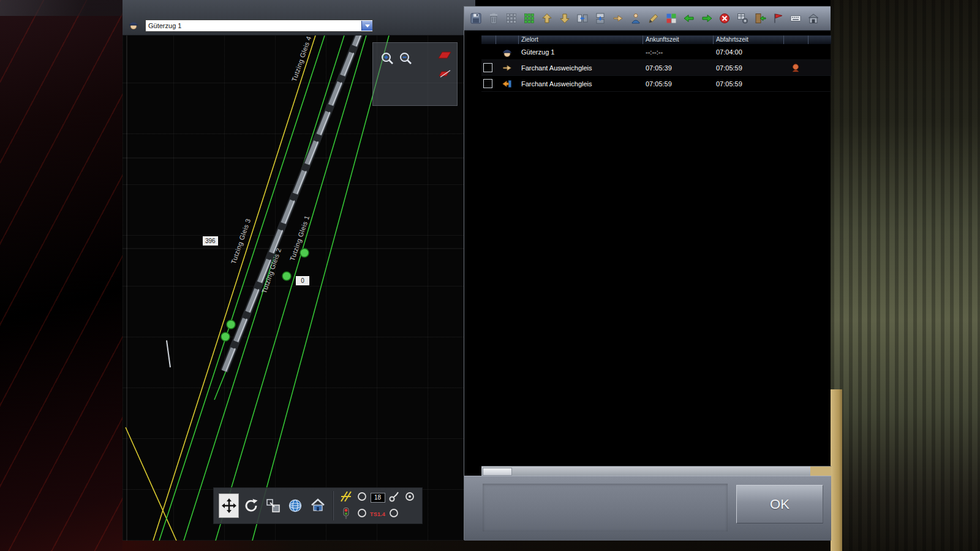 Image resolution: width=980 pixels, height=551 pixels. Describe the element at coordinates (582, 18) in the screenshot. I see `insert-column-icon` at that location.